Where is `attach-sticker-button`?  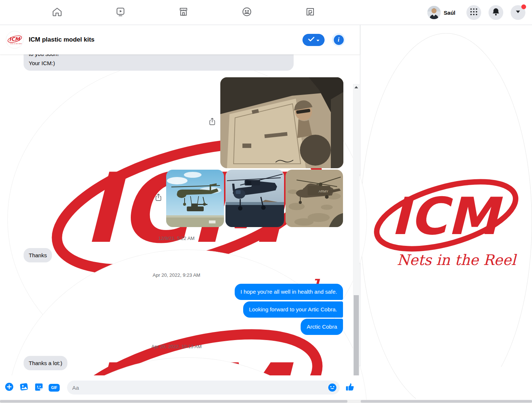 attach-sticker-button is located at coordinates (39, 388).